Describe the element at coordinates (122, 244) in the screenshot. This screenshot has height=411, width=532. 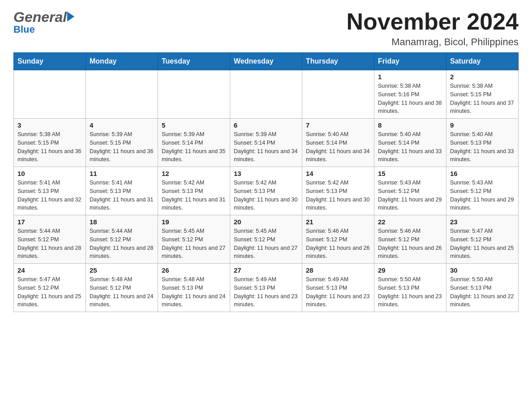
I see `day-info: Sunrise: 5:44 AM Sunset: 5:12 PM Dayligh…` at that location.